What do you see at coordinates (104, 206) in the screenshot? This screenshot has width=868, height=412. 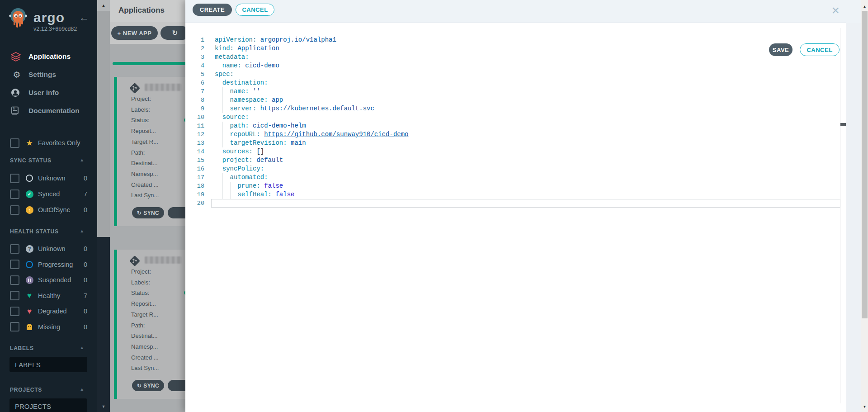 I see `applications-list-scrollbar: ▲ ▼` at bounding box center [104, 206].